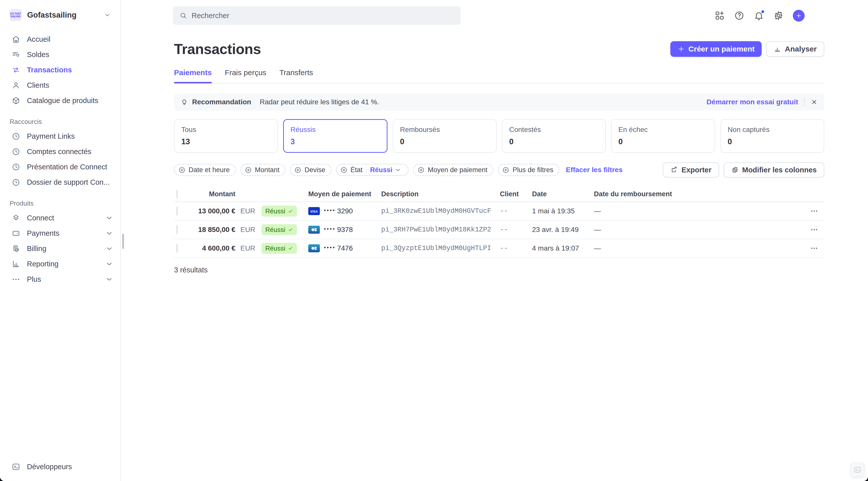 This screenshot has width=868, height=481. I want to click on product-catalog-icon, so click(16, 101).